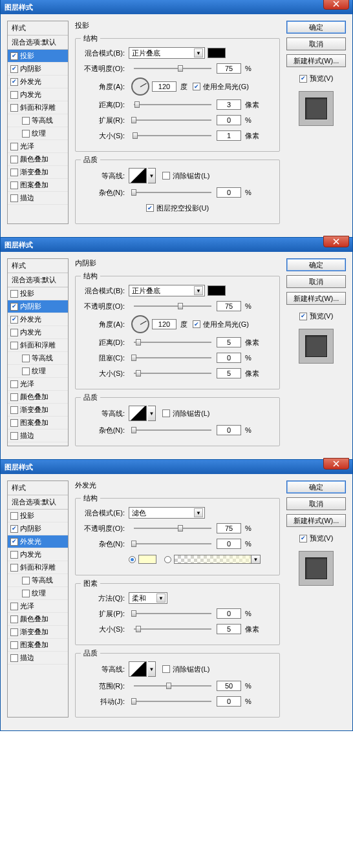  Describe the element at coordinates (132, 559) in the screenshot. I see `solid-color-radio` at that location.